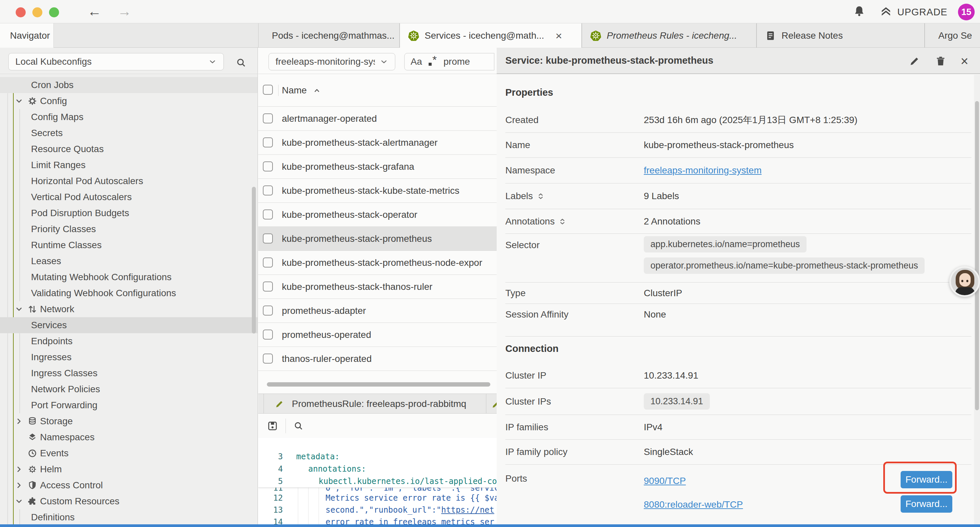 The width and height of the screenshot is (980, 527). I want to click on regex-toggle: *, so click(433, 62).